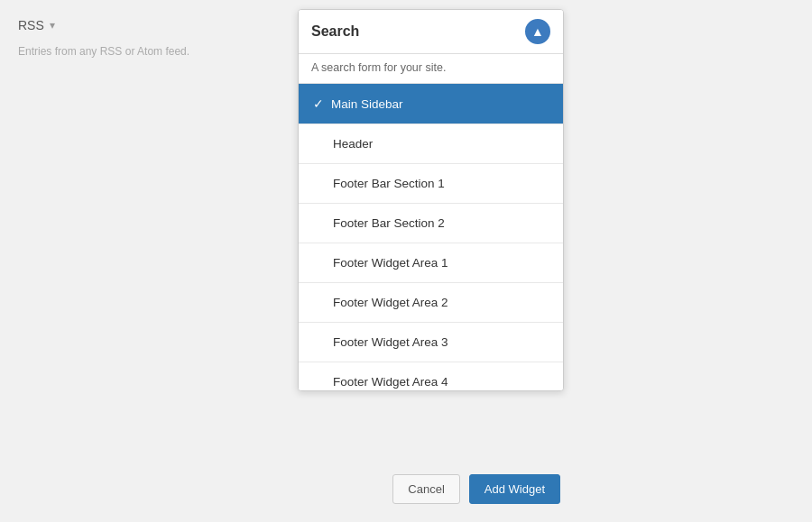 This screenshot has height=522, width=812. What do you see at coordinates (431, 224) in the screenshot?
I see `list-item: Footer Bar Section 2` at bounding box center [431, 224].